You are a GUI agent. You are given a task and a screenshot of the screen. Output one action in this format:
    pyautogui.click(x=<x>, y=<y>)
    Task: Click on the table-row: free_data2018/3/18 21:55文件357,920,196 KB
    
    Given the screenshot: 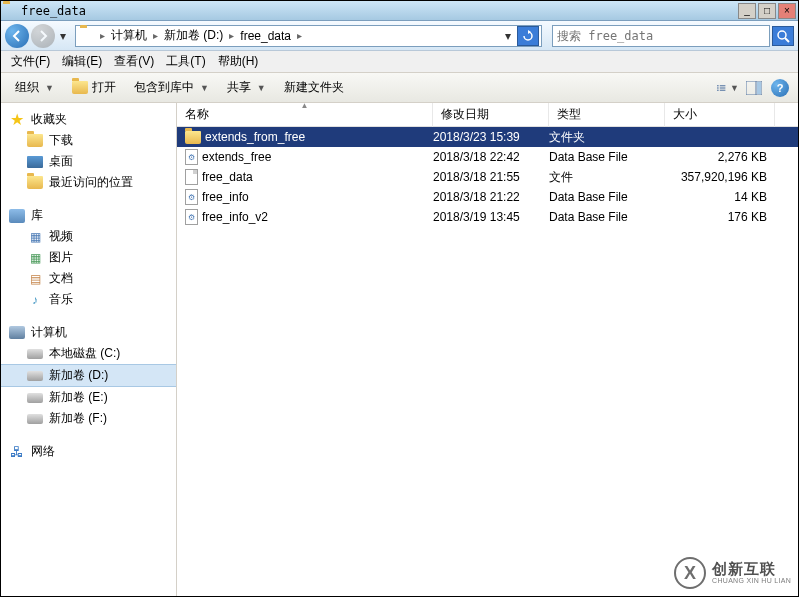 What is the action you would take?
    pyautogui.click(x=488, y=177)
    